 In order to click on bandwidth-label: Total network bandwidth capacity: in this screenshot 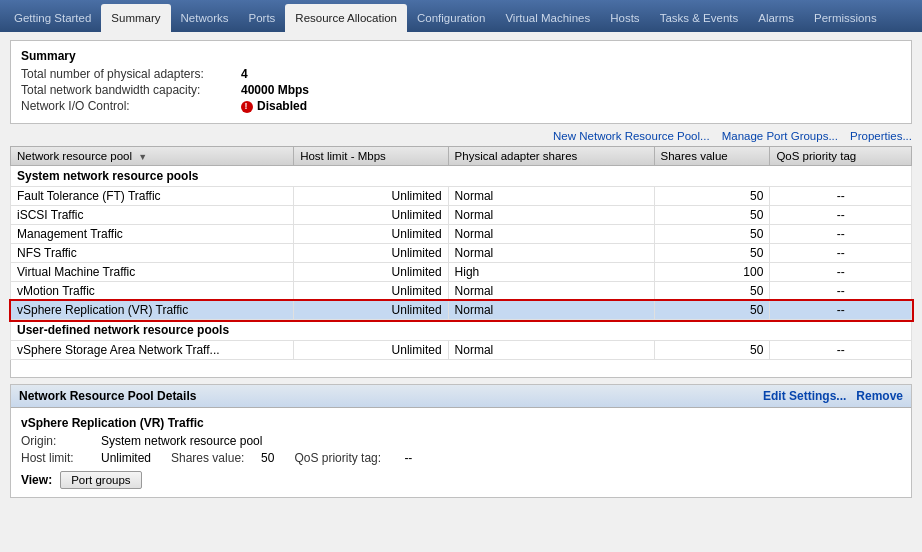, I will do `click(131, 90)`.